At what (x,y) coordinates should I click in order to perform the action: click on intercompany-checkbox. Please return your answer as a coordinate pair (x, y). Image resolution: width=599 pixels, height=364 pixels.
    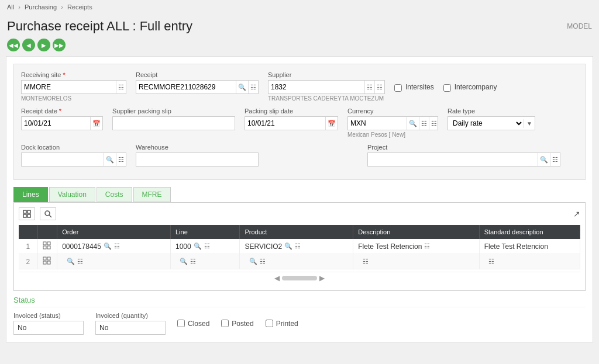
    Looking at the image, I should click on (447, 88).